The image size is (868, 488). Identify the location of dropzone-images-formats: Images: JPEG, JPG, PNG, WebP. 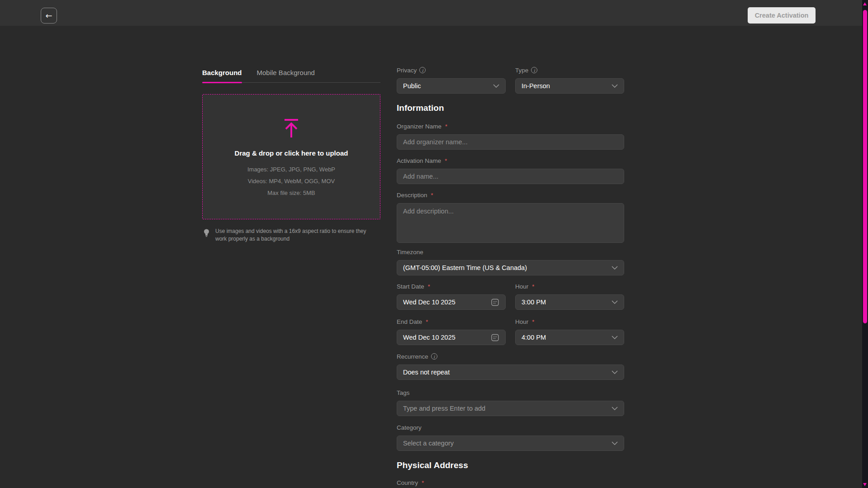
(291, 169).